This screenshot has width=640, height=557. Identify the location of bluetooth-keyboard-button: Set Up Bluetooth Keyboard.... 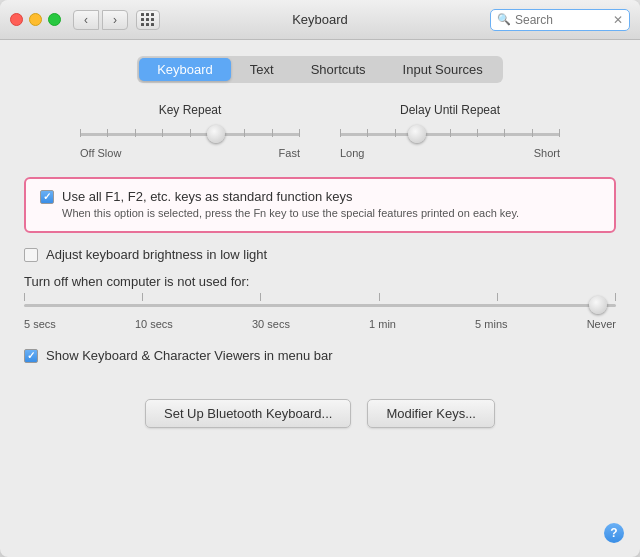
(248, 414).